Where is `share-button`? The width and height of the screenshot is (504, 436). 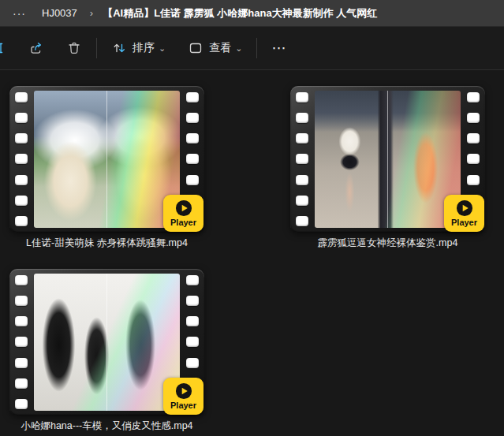 share-button is located at coordinates (36, 48).